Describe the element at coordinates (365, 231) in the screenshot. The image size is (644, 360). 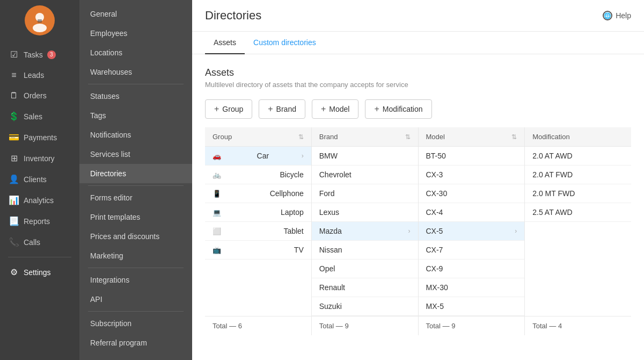
I see `list-item: Mazda ›` at that location.